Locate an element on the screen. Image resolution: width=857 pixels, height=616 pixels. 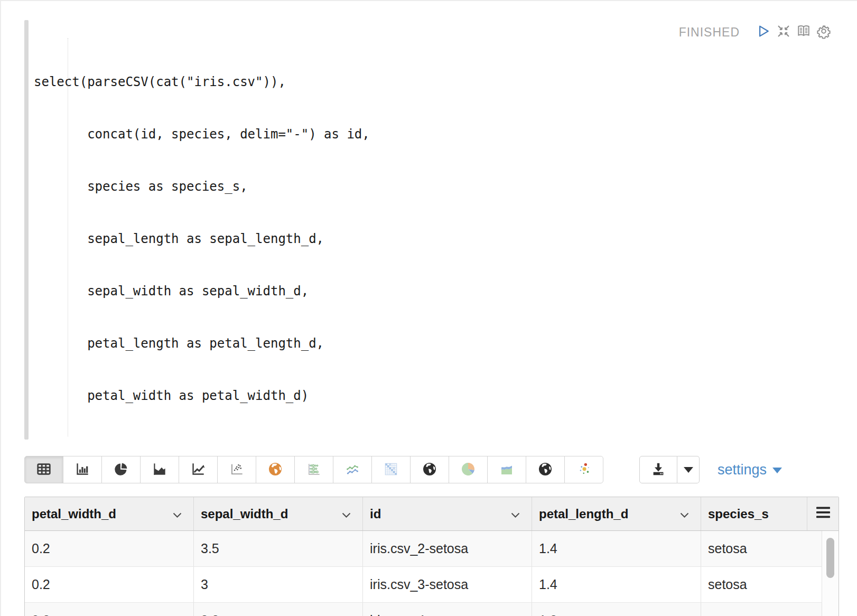
bar-chart-icon is located at coordinates (82, 470).